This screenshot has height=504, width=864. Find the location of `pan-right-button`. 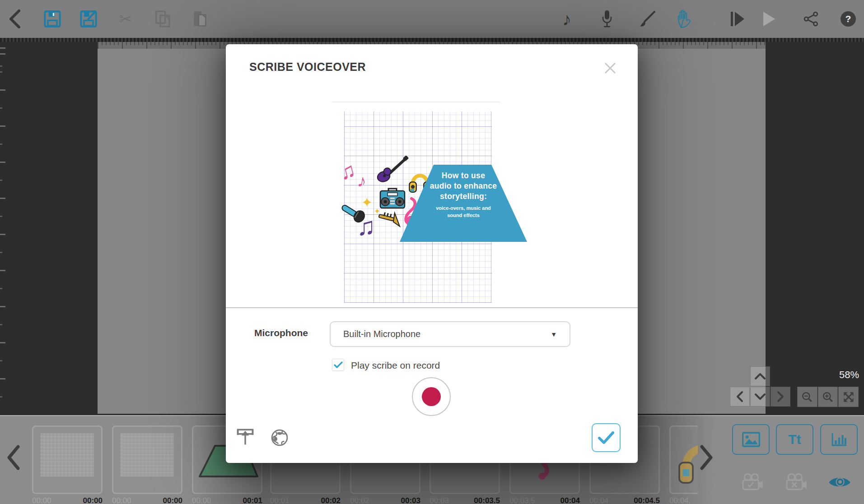

pan-right-button is located at coordinates (780, 397).